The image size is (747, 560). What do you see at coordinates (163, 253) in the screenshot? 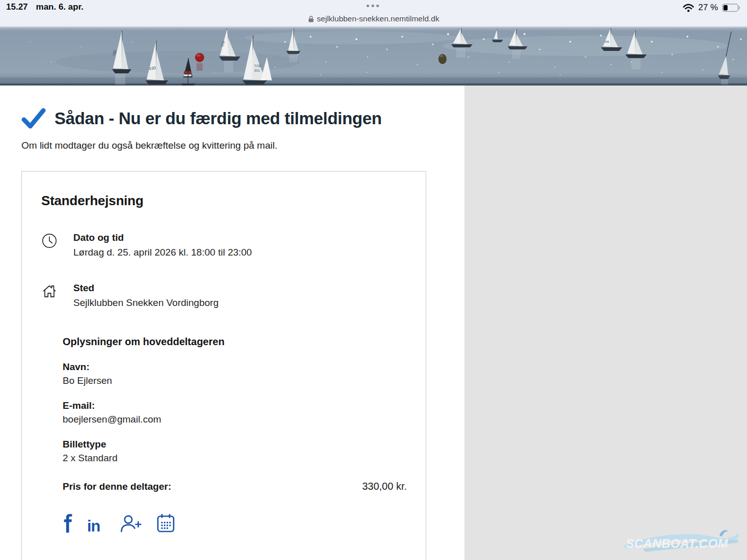
I see `datetime-value: Lørdag d. 25. april 2026 kl. 18:00 til 2…` at bounding box center [163, 253].